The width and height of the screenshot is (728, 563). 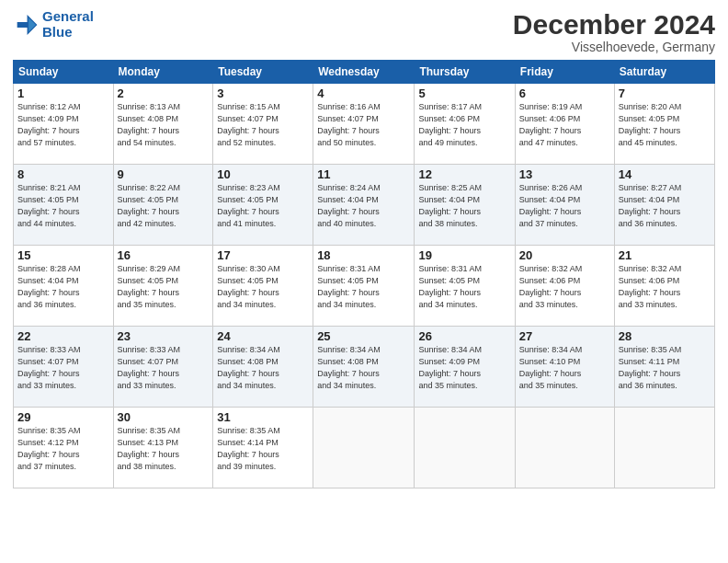 I want to click on logo-text: General Blue, so click(x=68, y=24).